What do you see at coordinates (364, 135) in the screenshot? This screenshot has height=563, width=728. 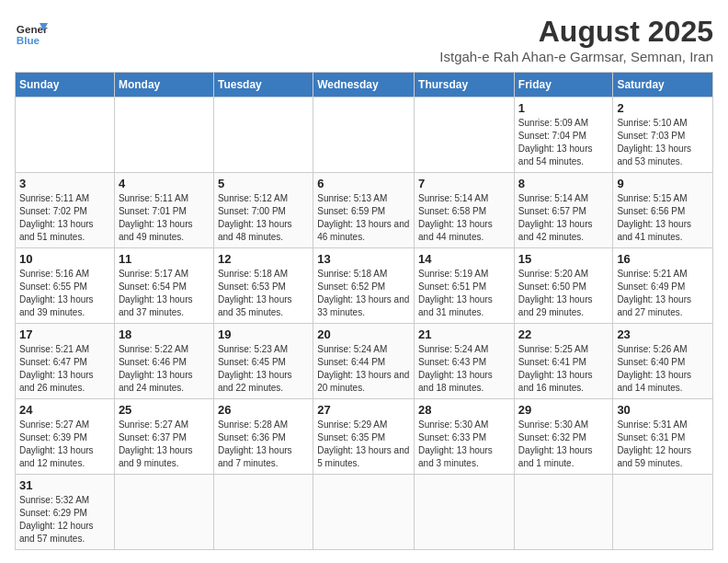 I see `calendar-week-1: 1Sunrise: 5:09 AM Sunset: 7:04 PM Daylig…` at bounding box center [364, 135].